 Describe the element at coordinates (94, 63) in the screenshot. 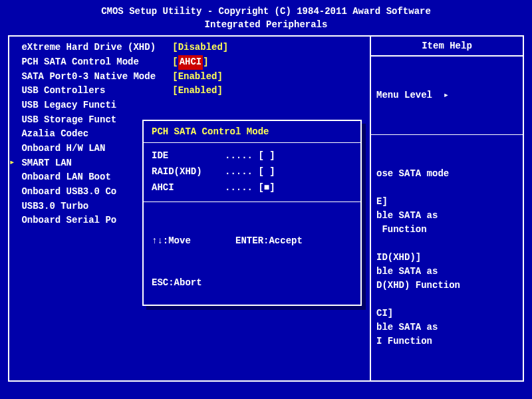

I see `setting-label: PCH SATA Control Mode` at that location.